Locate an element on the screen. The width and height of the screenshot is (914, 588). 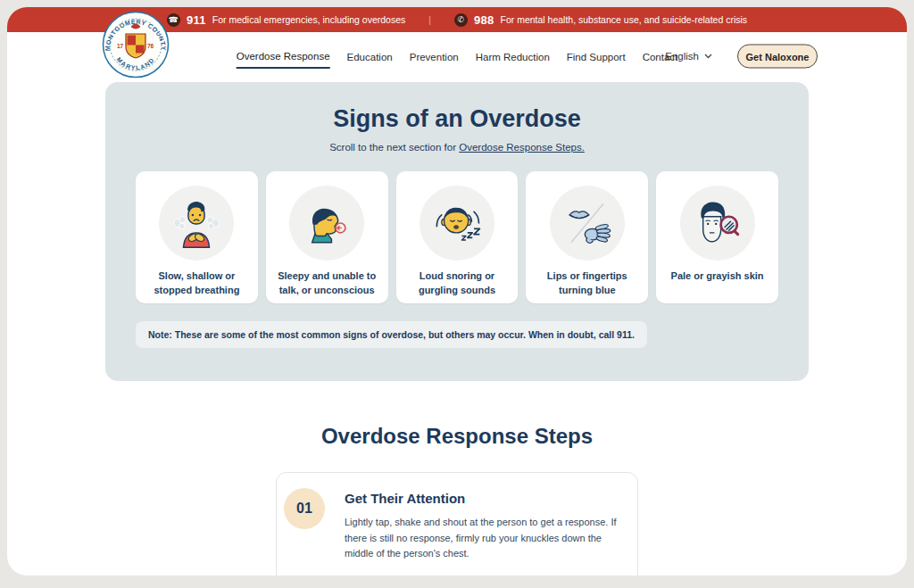
signs-note: Note: These are some of the most common … is located at coordinates (391, 335).